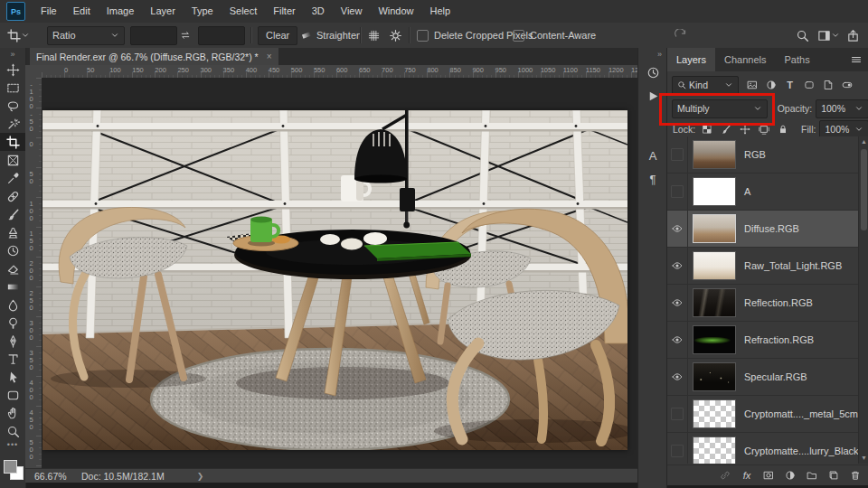 The width and height of the screenshot is (868, 488). What do you see at coordinates (13, 431) in the screenshot?
I see `zoom-tool` at bounding box center [13, 431].